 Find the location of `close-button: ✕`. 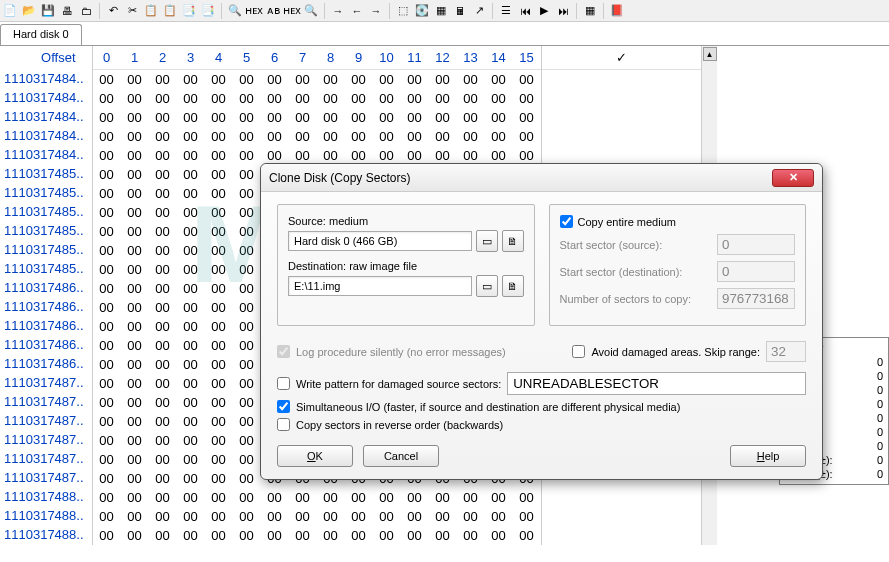

close-button: ✕ is located at coordinates (793, 178).